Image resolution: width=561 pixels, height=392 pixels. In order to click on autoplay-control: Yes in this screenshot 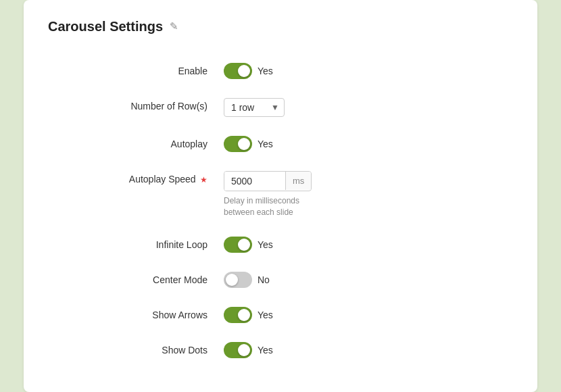, I will do `click(368, 144)`.